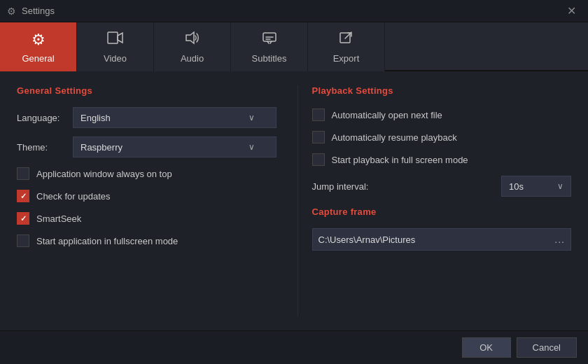 Image resolution: width=588 pixels, height=364 pixels. I want to click on subtitles-tab-icon, so click(270, 40).